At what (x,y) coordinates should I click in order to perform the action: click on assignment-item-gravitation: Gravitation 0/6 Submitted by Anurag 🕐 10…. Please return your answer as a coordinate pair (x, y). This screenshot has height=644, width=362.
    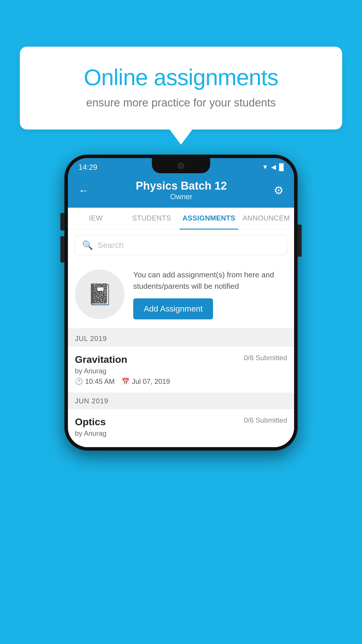
    Looking at the image, I should click on (181, 370).